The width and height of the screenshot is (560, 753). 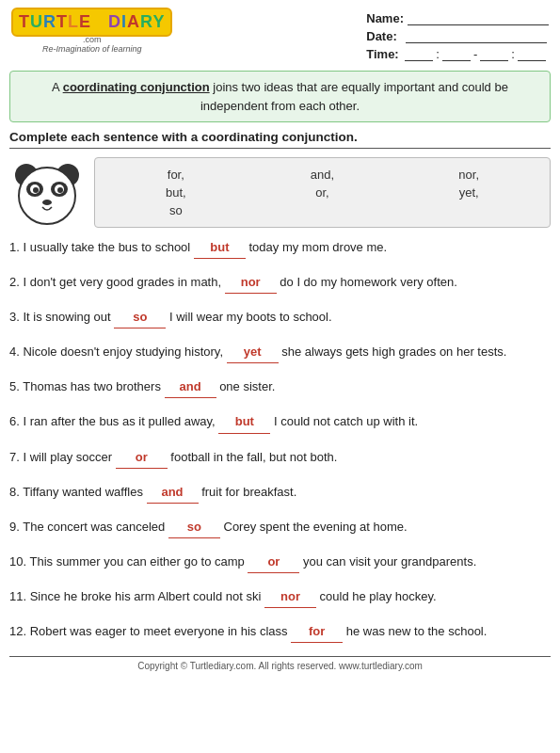 I want to click on name-row: Name:, so click(x=457, y=19).